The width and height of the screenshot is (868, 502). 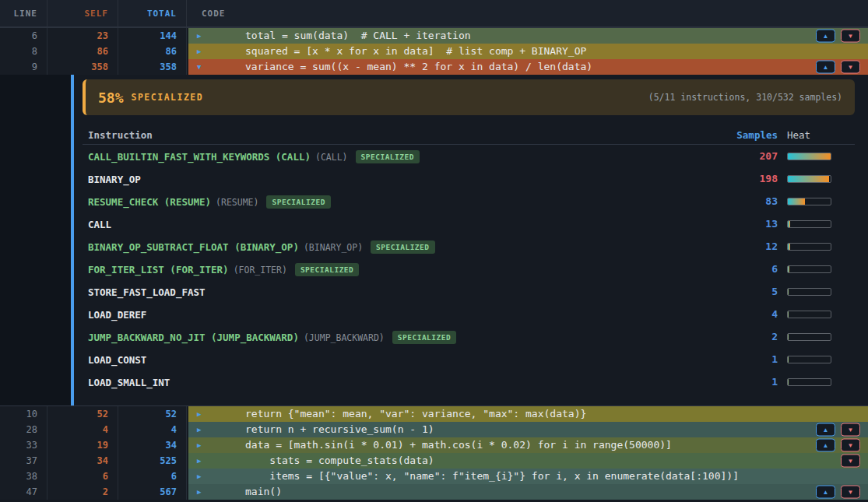 I want to click on collapse-arrow-icon: ▼, so click(x=202, y=67).